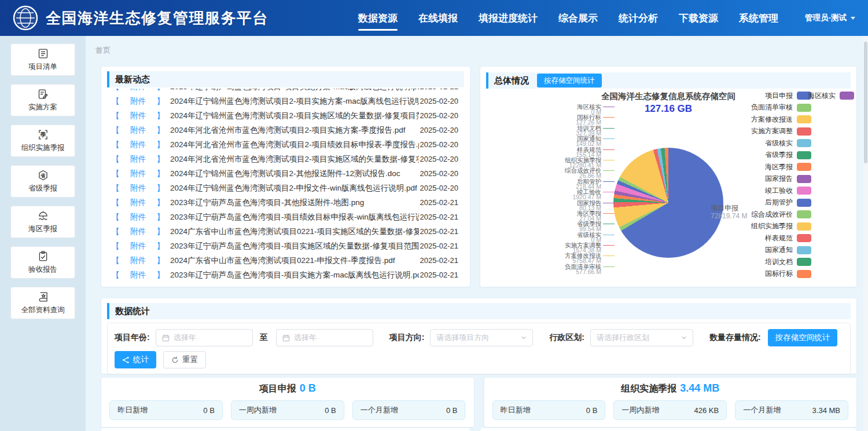  What do you see at coordinates (103, 50) in the screenshot?
I see `breadcrumb-home: 首页` at bounding box center [103, 50].